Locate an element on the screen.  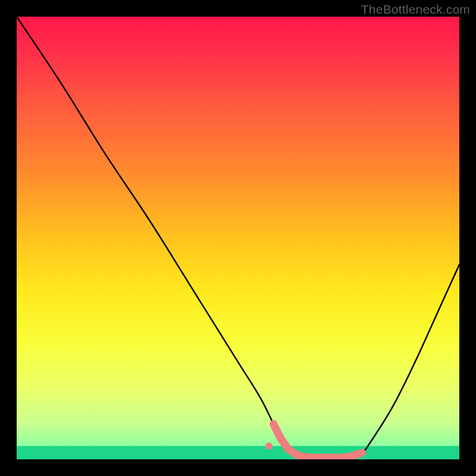
watermark-text: TheBottleneck.com is located at coordinates (415, 10).